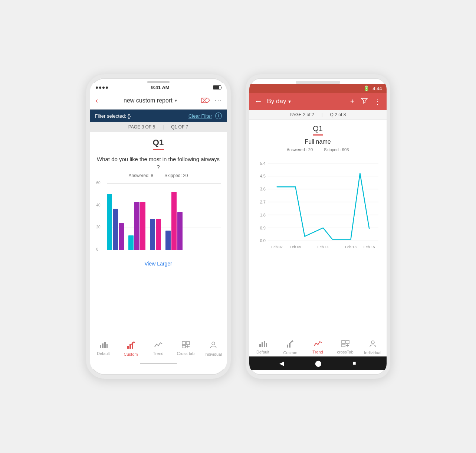 This screenshot has width=476, height=453. Describe the element at coordinates (142, 127) in the screenshot. I see `ios-page-label: PAGE 3 OF 5` at that location.